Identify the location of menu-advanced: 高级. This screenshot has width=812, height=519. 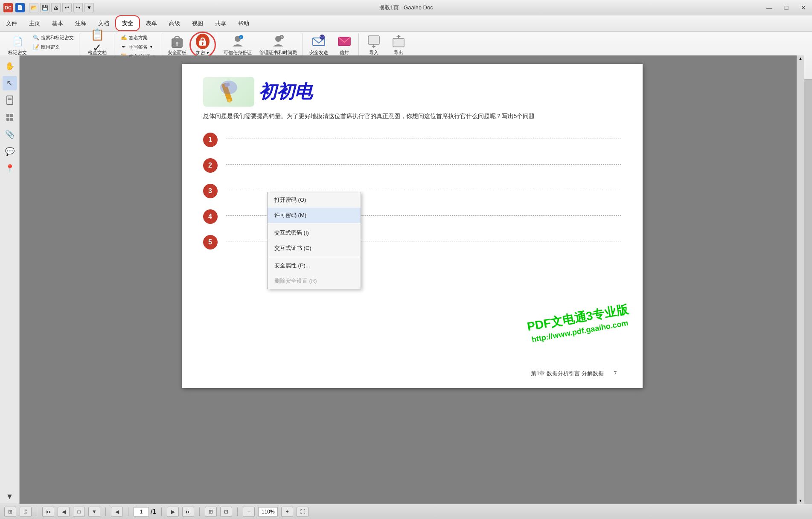
(175, 23).